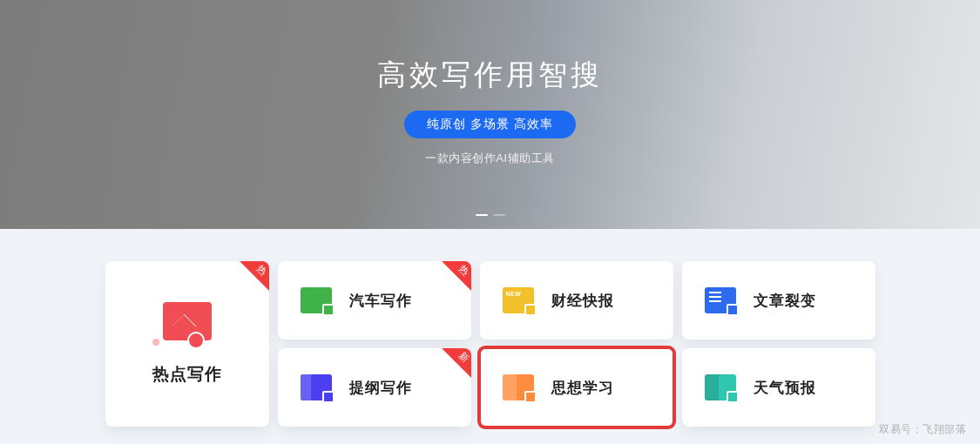 The height and width of the screenshot is (444, 980). What do you see at coordinates (490, 75) in the screenshot?
I see `hero-title: 高效写作用智搜` at bounding box center [490, 75].